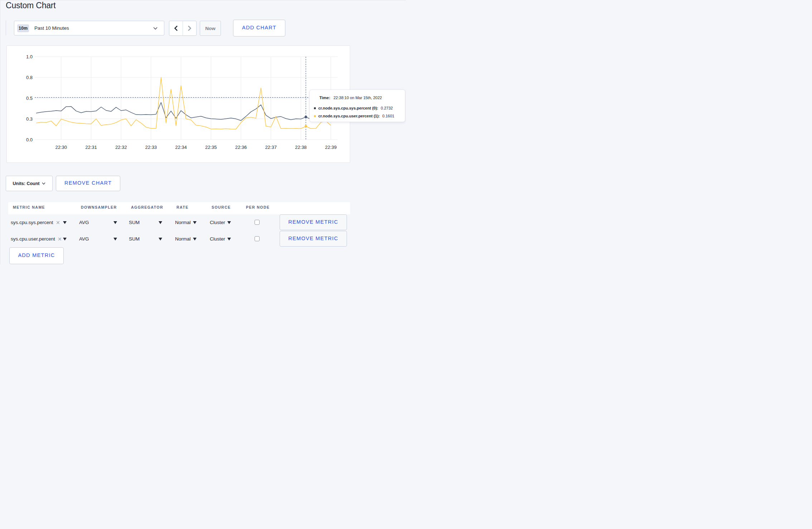 Image resolution: width=812 pixels, height=529 pixels. What do you see at coordinates (331, 147) in the screenshot?
I see `svg-text: 22:39` at bounding box center [331, 147].